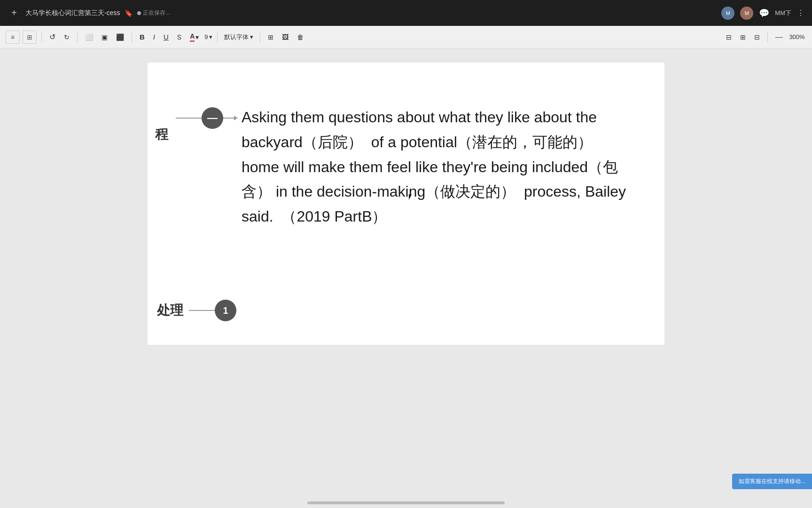  What do you see at coordinates (166, 37) in the screenshot?
I see `underline-icon: U` at bounding box center [166, 37].